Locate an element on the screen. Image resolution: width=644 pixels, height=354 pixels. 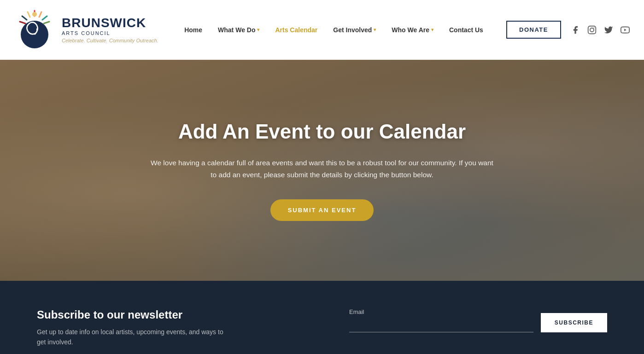
newsletter-section: Subscribe to our newsletter Get up to da… is located at coordinates (322, 331).